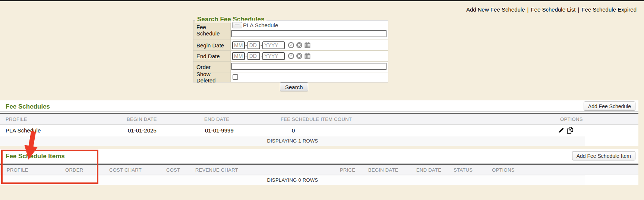  Describe the element at coordinates (293, 141) in the screenshot. I see `fee-schedules-row-count: DISPLAYING 1 ROWS` at that location.